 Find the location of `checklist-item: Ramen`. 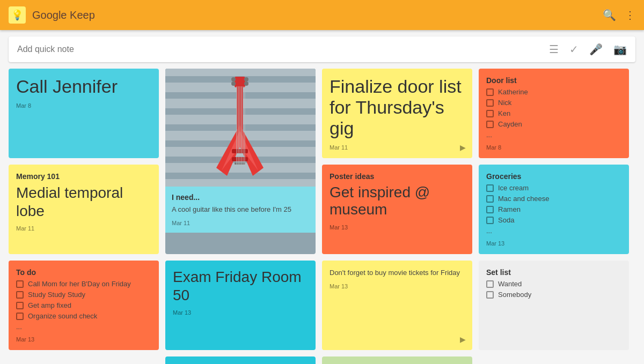

checklist-item: Ramen is located at coordinates (554, 209).